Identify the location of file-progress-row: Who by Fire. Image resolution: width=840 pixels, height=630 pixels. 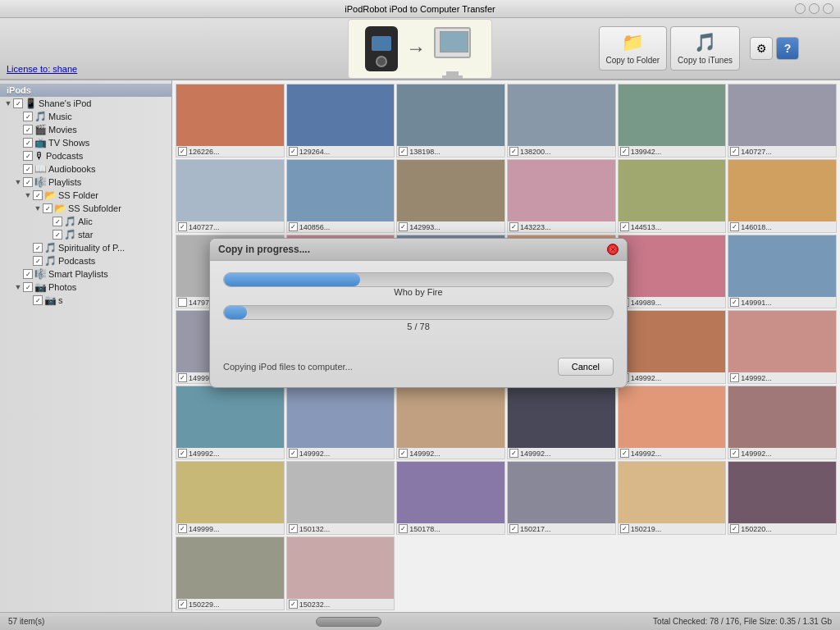
(418, 285).